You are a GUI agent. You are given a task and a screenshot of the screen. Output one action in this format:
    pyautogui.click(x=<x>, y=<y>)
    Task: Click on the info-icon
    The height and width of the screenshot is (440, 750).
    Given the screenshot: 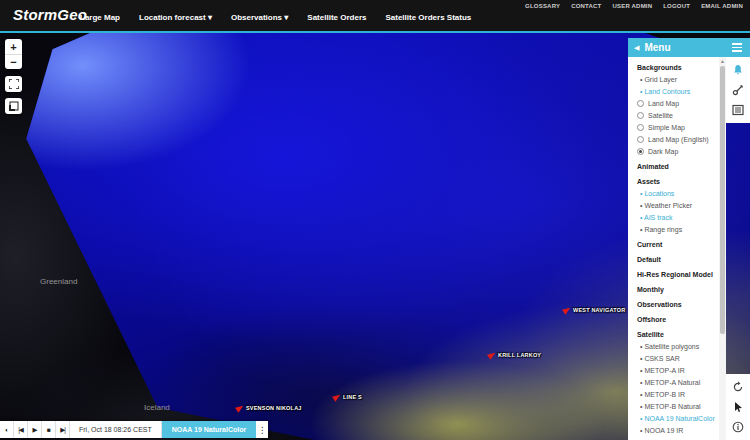 What is the action you would take?
    pyautogui.click(x=738, y=426)
    